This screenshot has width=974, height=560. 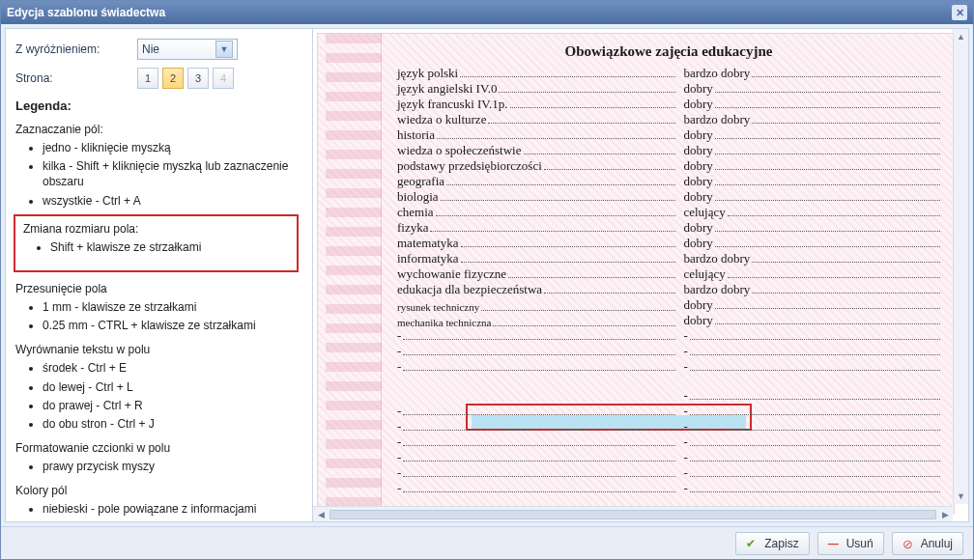 What do you see at coordinates (157, 458) in the screenshot?
I see `legend-section: Formatowanie czcionki w poluprawy przyci…` at bounding box center [157, 458].